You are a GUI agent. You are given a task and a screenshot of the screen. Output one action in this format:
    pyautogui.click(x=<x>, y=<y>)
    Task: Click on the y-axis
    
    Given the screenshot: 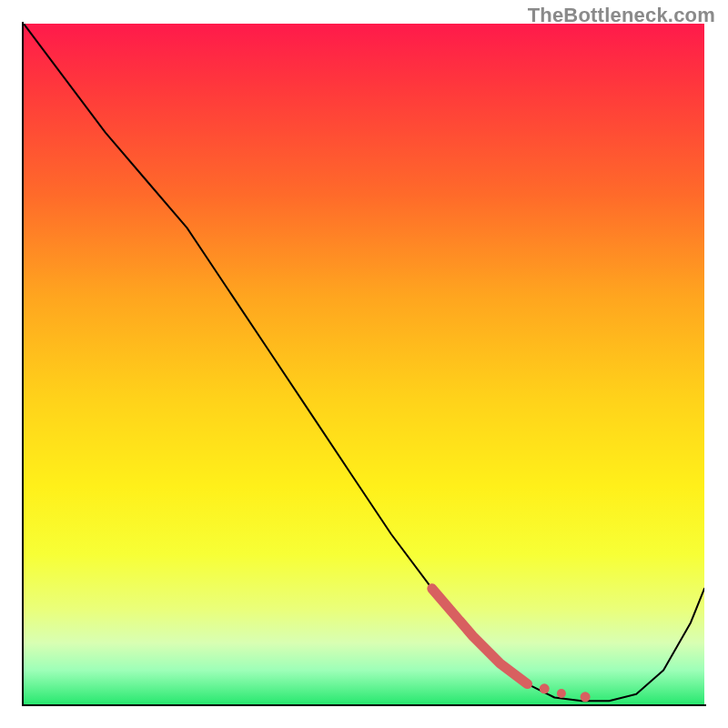 What is the action you would take?
    pyautogui.click(x=23, y=364)
    